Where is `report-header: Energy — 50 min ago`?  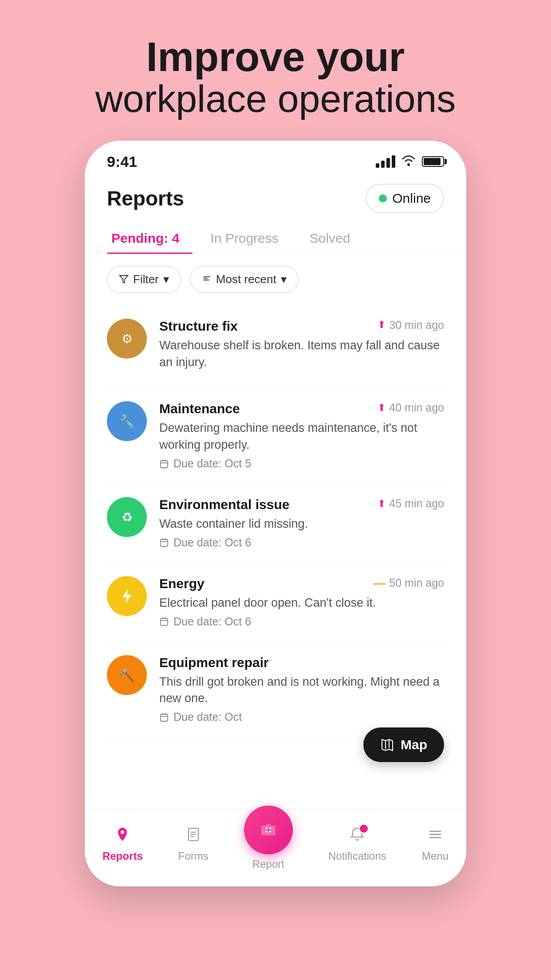
report-header: Energy — 50 min ago is located at coordinates (302, 584).